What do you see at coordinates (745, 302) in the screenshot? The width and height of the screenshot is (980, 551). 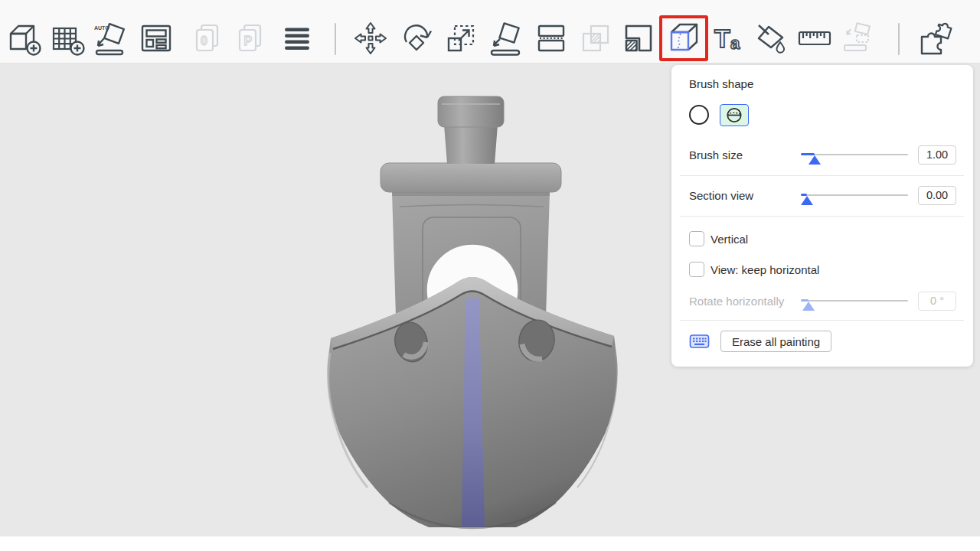 I see `rotate-horizontally-label: Rotate horizontally` at bounding box center [745, 302].